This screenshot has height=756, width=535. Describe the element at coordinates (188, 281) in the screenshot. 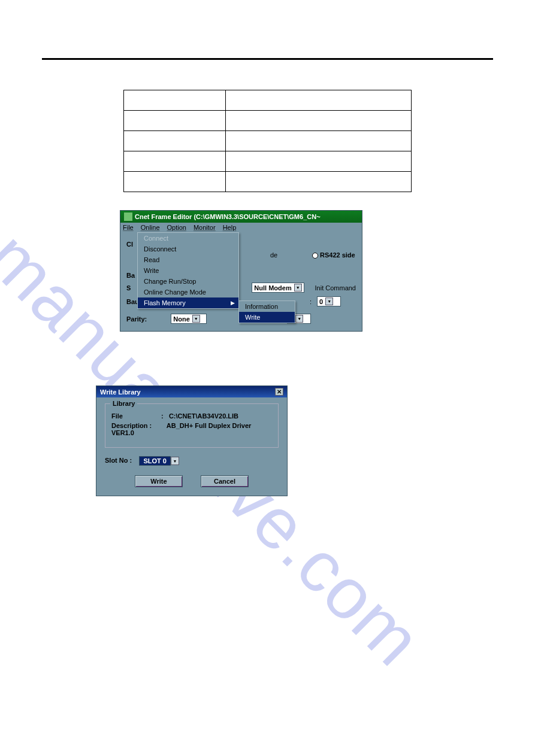

I see `menu-item-runstop: Change Run/Stop` at that location.